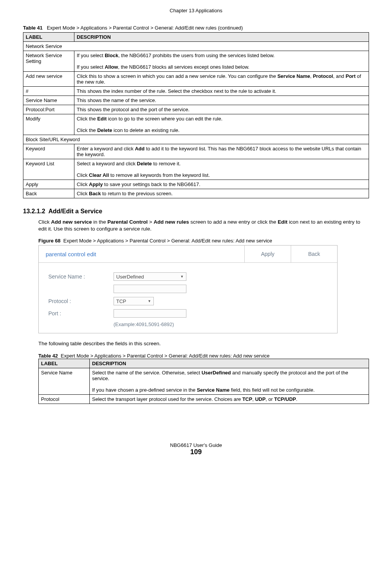  Describe the element at coordinates (75, 211) in the screenshot. I see `section-title: Add/Edit a Service` at that location.